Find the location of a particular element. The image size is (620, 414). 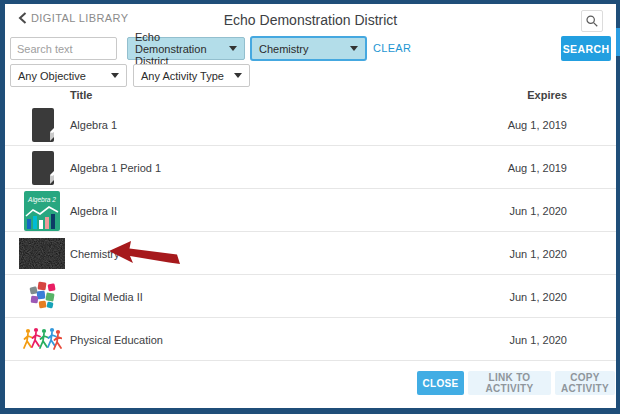

row-title: Digital Media II is located at coordinates (106, 296).